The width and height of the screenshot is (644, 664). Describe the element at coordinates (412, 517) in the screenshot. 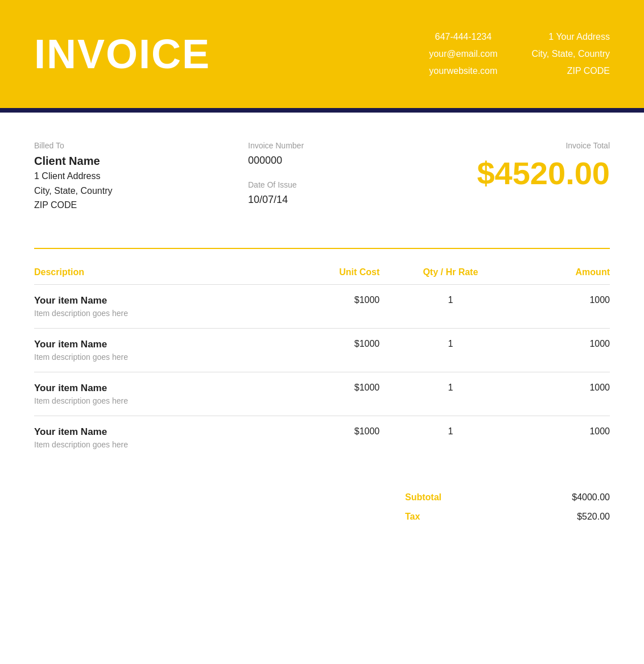

I see `tax-label: Tax` at that location.